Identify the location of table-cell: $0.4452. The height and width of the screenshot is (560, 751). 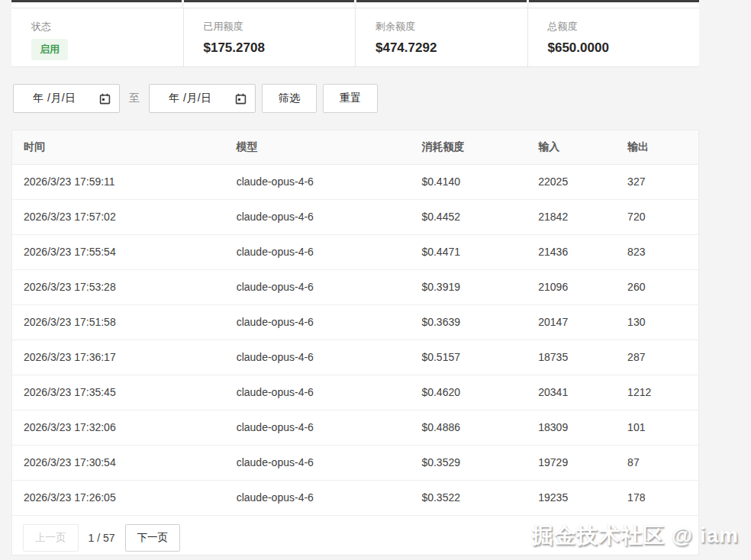
(469, 217).